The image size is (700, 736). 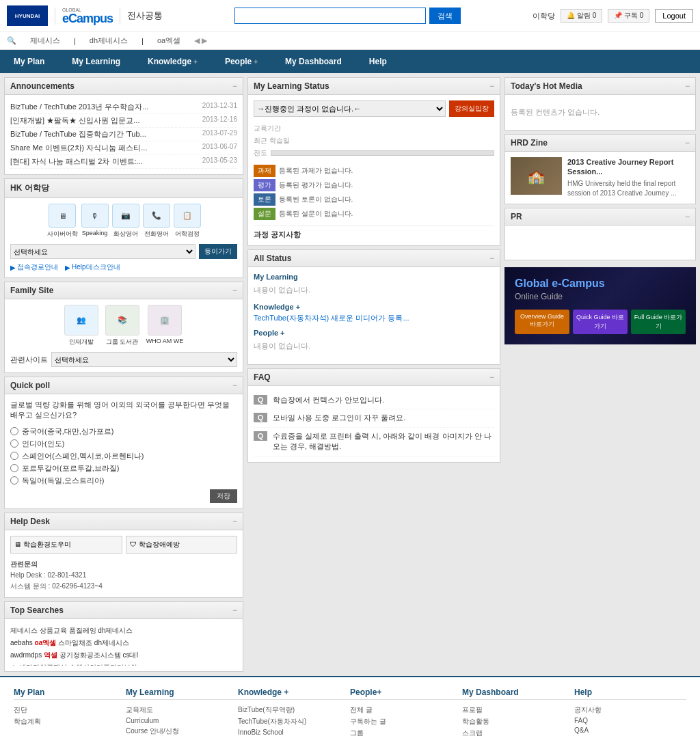 What do you see at coordinates (313, 62) in the screenshot?
I see `nav-dashboard: My Dashboard` at bounding box center [313, 62].